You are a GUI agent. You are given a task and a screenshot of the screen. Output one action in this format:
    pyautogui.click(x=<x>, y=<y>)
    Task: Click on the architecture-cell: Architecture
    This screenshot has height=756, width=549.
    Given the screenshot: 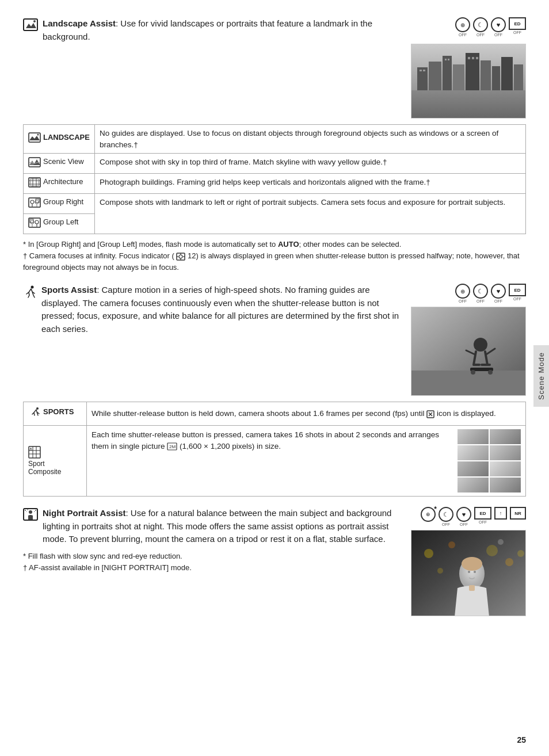 What is the action you would take?
    pyautogui.click(x=59, y=184)
    